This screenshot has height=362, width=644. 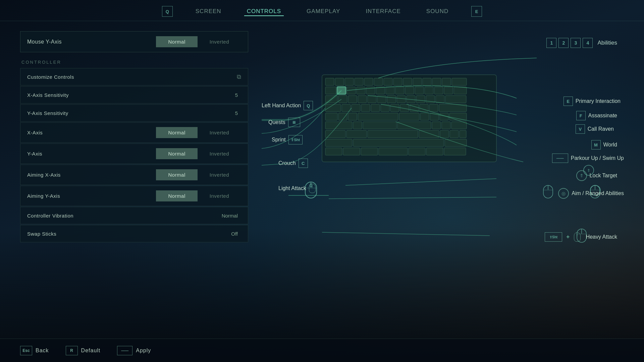 What do you see at coordinates (134, 154) in the screenshot?
I see `y-axis-row: Y-Axis Normal Inverted` at bounding box center [134, 154].